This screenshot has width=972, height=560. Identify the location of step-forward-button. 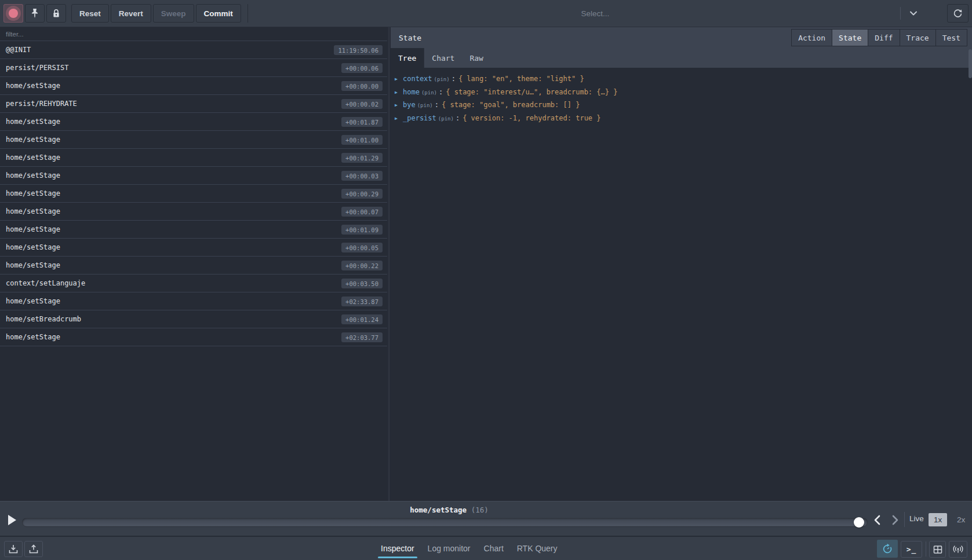
(895, 521).